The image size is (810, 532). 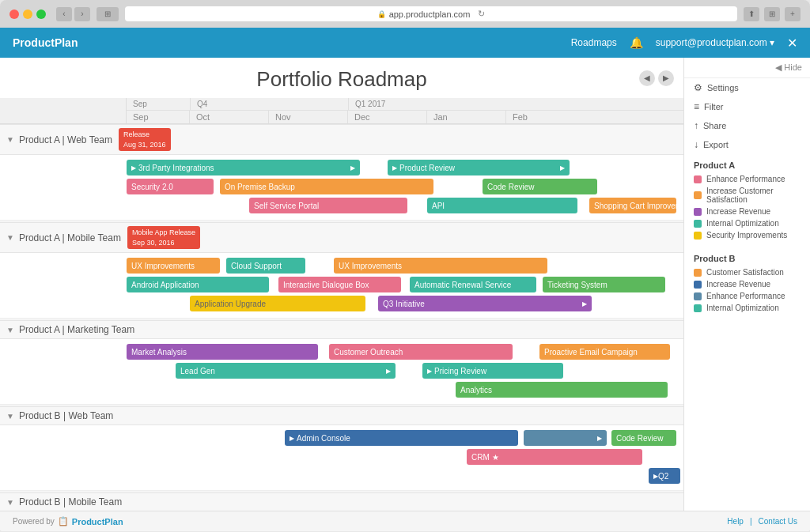 I want to click on legend-increase-rev: Increase Revenue, so click(x=747, y=212).